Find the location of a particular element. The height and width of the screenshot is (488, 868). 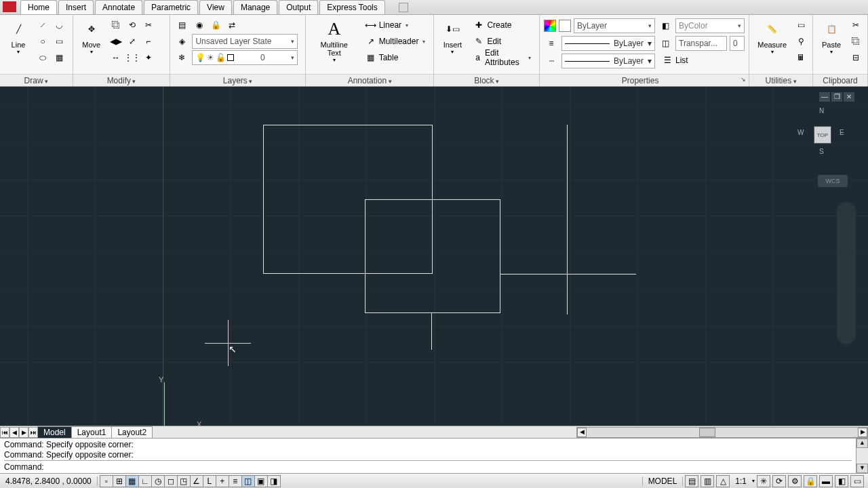

tab-last-icon: ⏭ is located at coordinates (33, 432).